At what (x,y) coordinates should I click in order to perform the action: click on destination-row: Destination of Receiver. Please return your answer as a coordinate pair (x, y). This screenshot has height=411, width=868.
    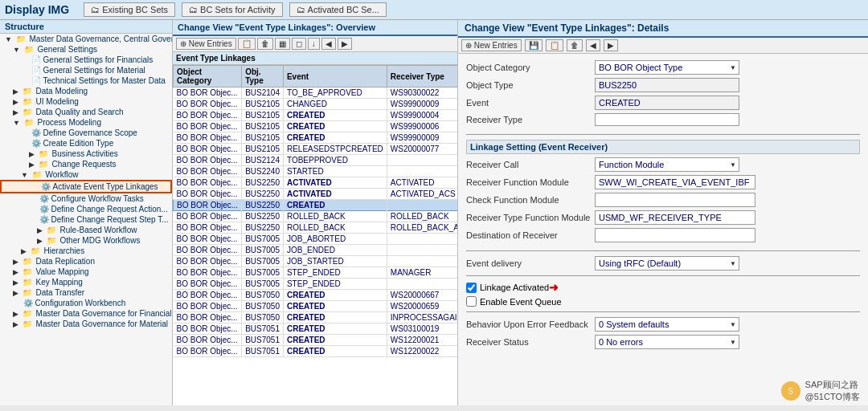
    Looking at the image, I should click on (663, 235).